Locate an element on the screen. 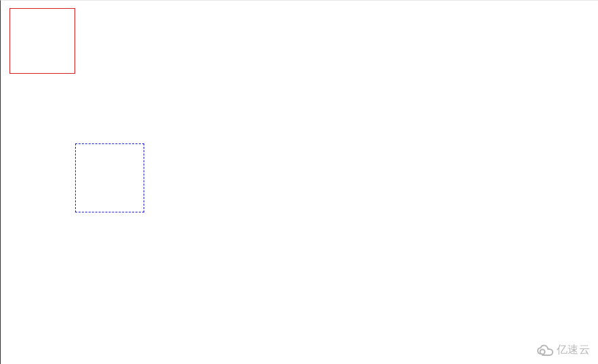 The height and width of the screenshot is (364, 598). red-solid-box is located at coordinates (42, 41).